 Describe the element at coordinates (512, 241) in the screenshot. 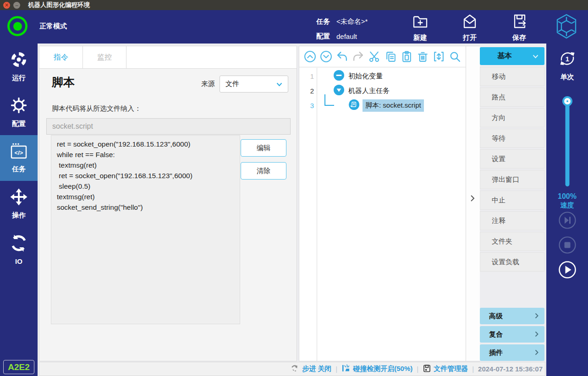

I see `command-folder: 文件夹` at that location.